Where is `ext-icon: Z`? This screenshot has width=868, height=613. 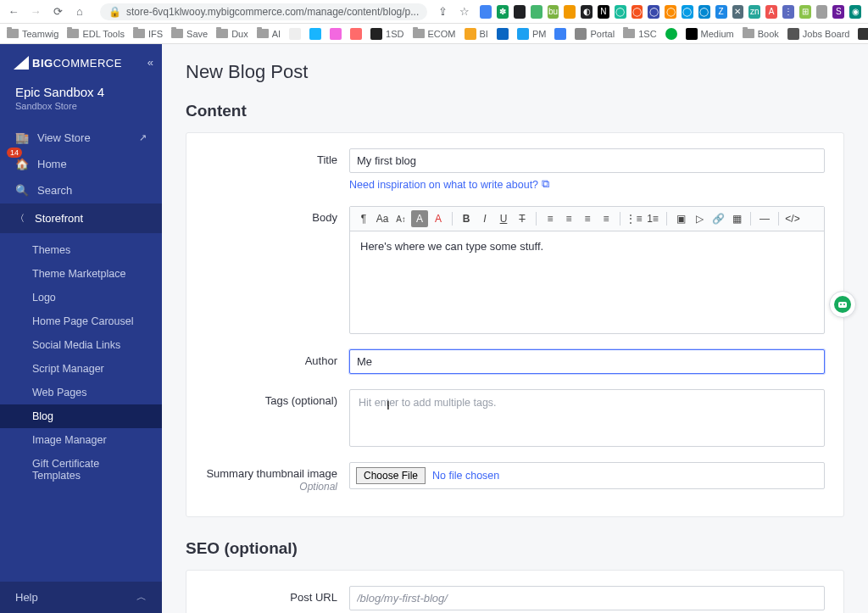
ext-icon: Z is located at coordinates (721, 12).